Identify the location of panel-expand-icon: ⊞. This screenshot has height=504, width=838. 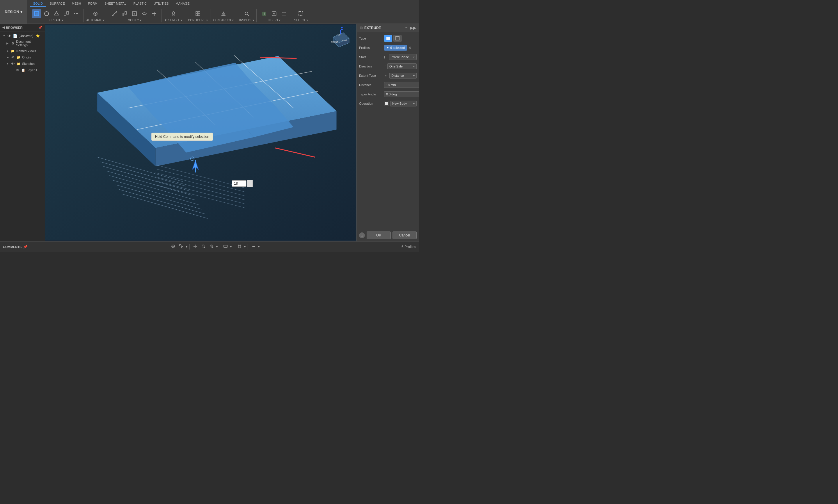
(361, 28).